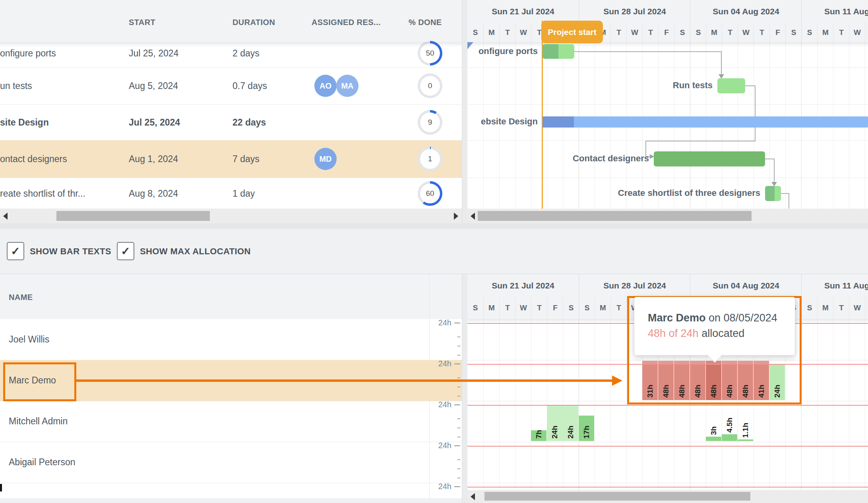 Image resolution: width=868 pixels, height=503 pixels. What do you see at coordinates (668, 216) in the screenshot?
I see `gantt-hscrollbar` at bounding box center [668, 216].